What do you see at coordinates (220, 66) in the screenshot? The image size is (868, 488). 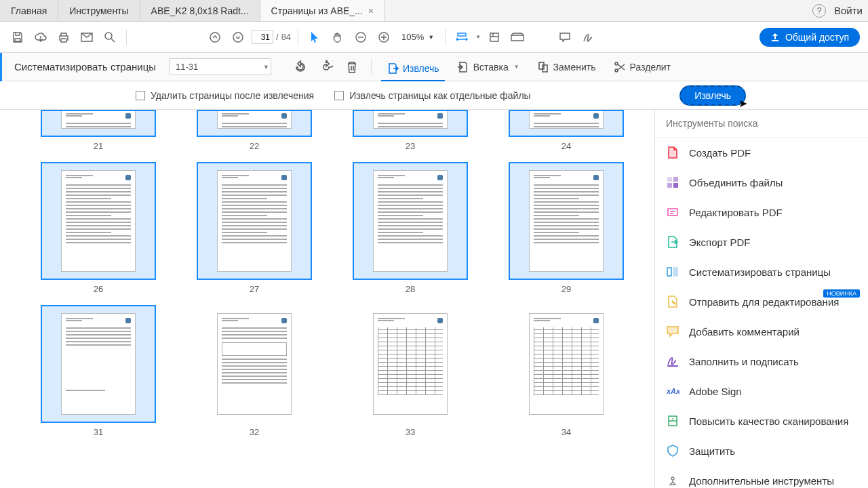 I see `page-range-input` at bounding box center [220, 66].